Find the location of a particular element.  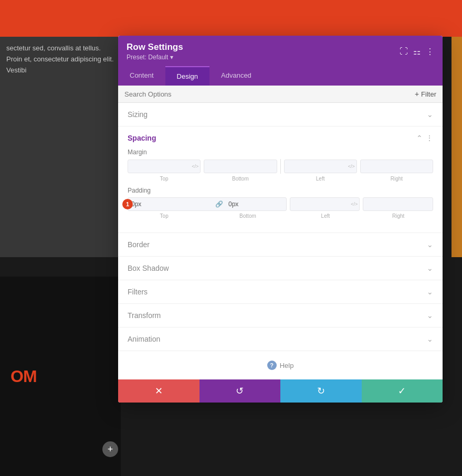

search-input is located at coordinates (249, 94).